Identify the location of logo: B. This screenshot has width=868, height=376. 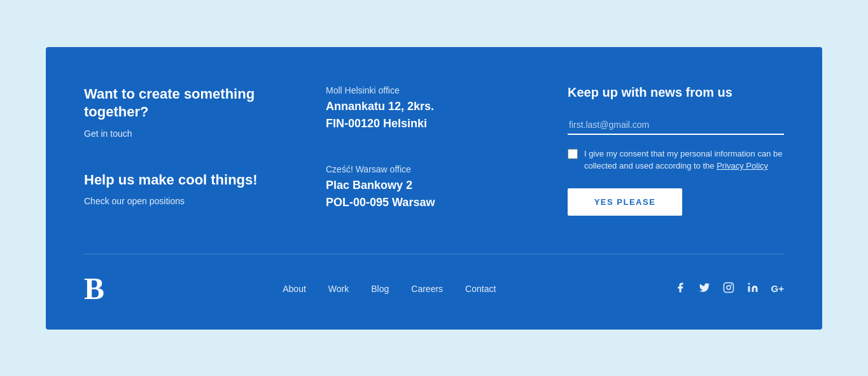
(94, 289).